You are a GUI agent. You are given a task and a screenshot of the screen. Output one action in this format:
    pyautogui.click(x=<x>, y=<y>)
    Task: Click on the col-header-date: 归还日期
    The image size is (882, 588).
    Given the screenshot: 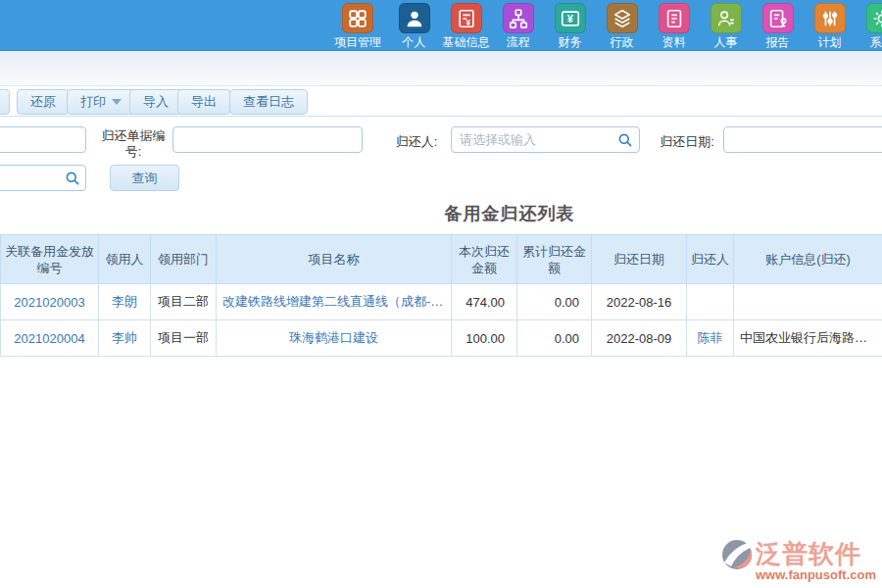 What is the action you would take?
    pyautogui.click(x=639, y=260)
    